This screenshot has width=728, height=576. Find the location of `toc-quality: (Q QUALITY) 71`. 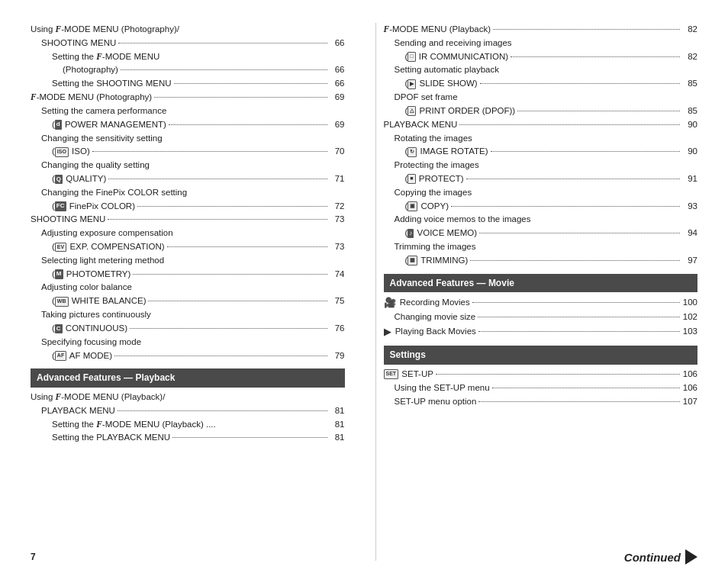

toc-quality: (Q QUALITY) 71 is located at coordinates (188, 179).